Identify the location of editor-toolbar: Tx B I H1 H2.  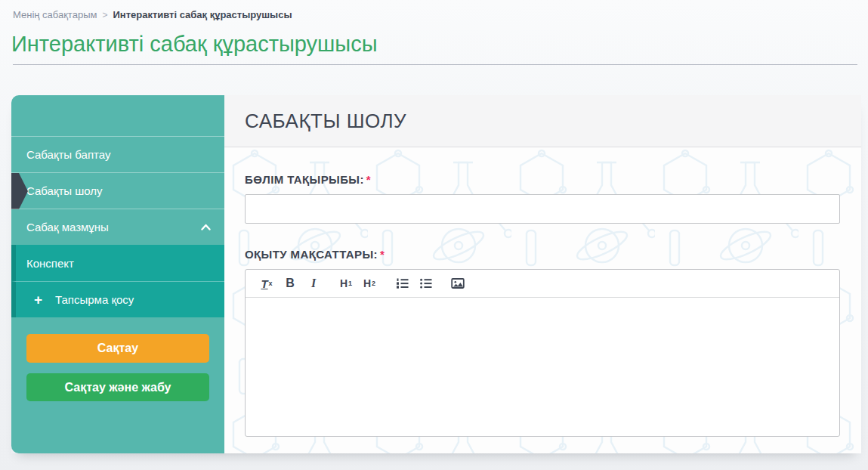
(542, 284).